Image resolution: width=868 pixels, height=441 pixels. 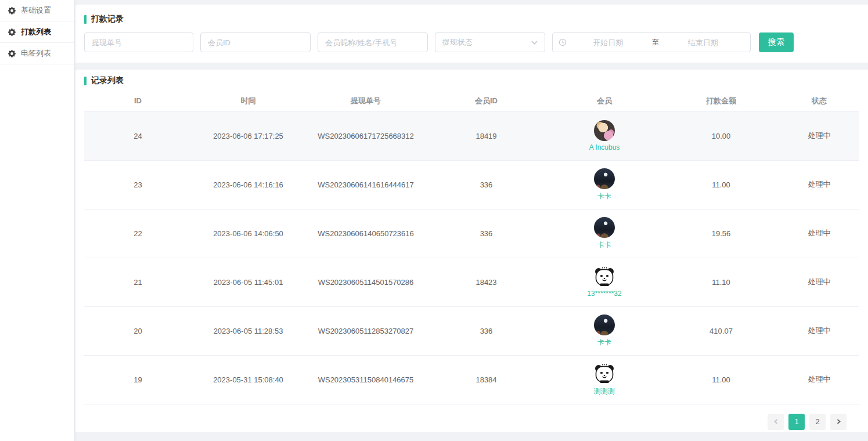 What do you see at coordinates (471, 101) in the screenshot?
I see `table-header-row: ID时间提现单号会员ID会员打款金额状态` at bounding box center [471, 101].